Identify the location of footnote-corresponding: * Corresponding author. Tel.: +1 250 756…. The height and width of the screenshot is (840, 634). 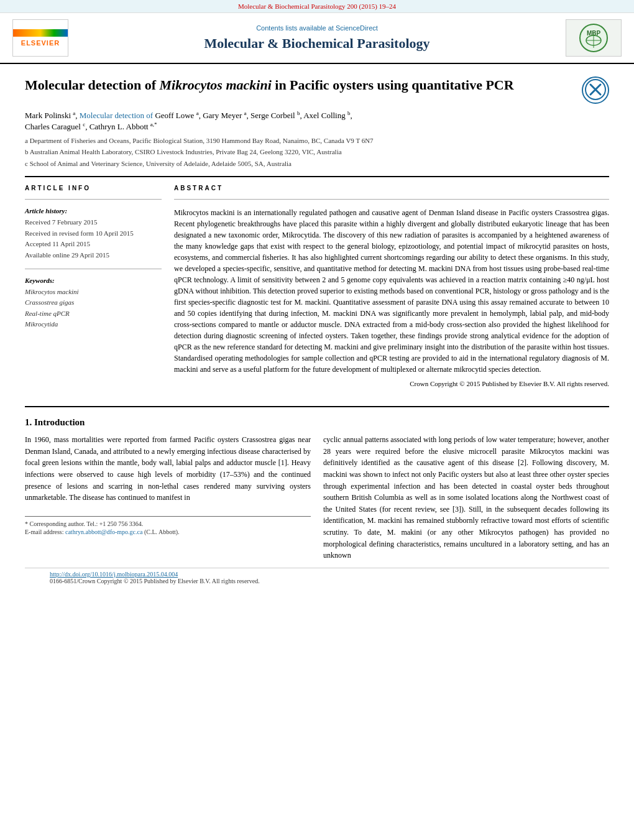
(168, 524).